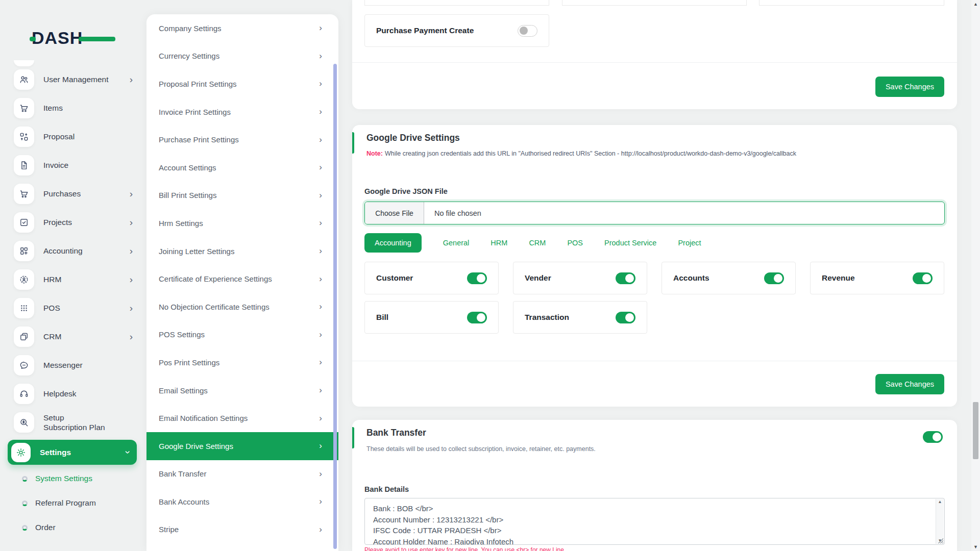 Image resolution: width=980 pixels, height=551 pixels. I want to click on accounts-toggle-box: Accounts, so click(729, 278).